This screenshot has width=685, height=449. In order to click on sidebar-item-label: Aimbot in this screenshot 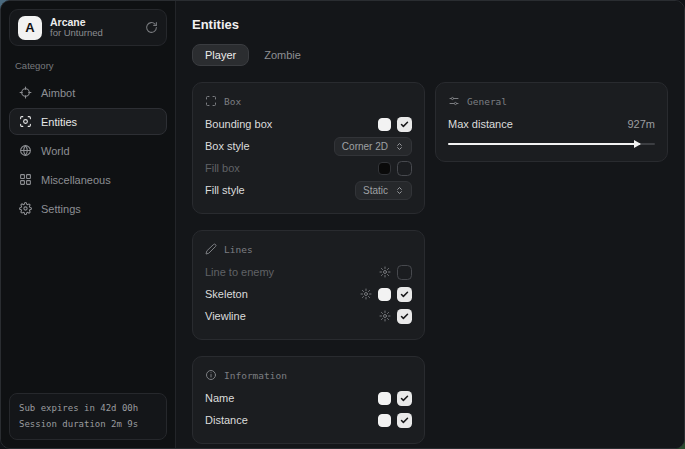, I will do `click(58, 93)`.